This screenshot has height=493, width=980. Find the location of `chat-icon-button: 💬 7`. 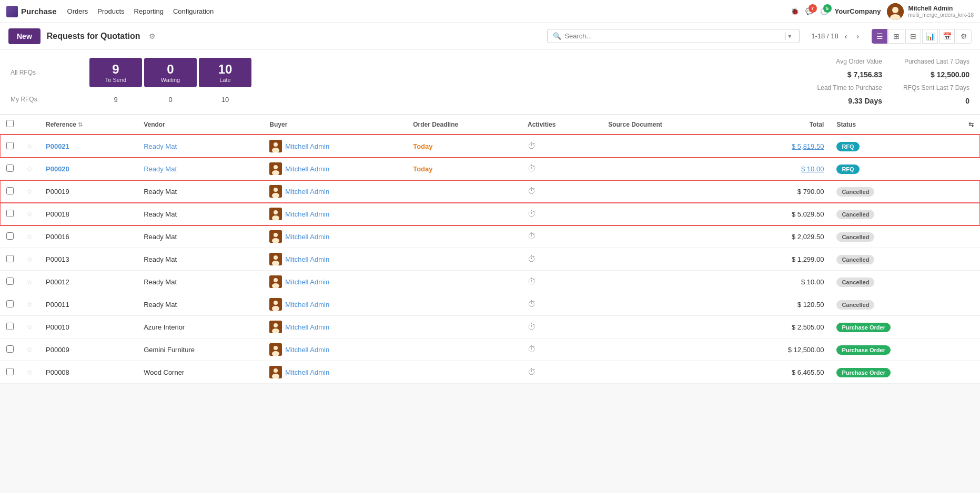

chat-icon-button: 💬 7 is located at coordinates (810, 12).